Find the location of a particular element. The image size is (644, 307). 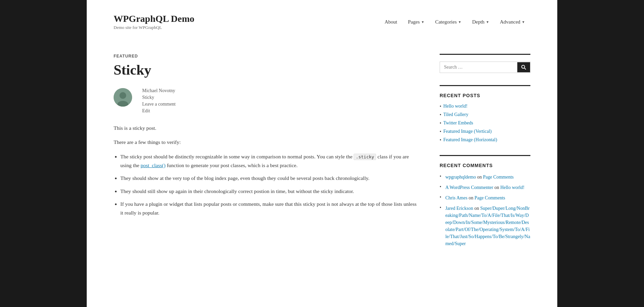

recent-posts-list: Hello world! Tiled Gallery Twitter Embed… is located at coordinates (485, 123).